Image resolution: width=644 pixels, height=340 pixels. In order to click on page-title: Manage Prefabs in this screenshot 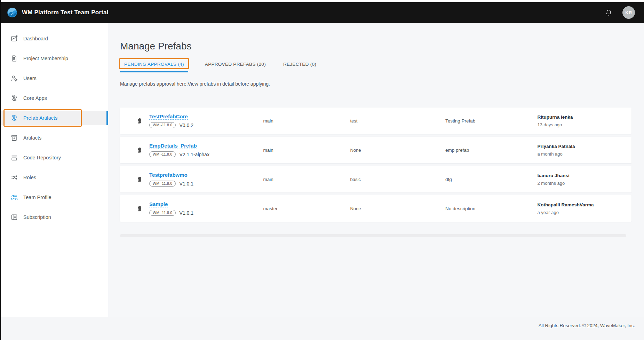, I will do `click(376, 46)`.